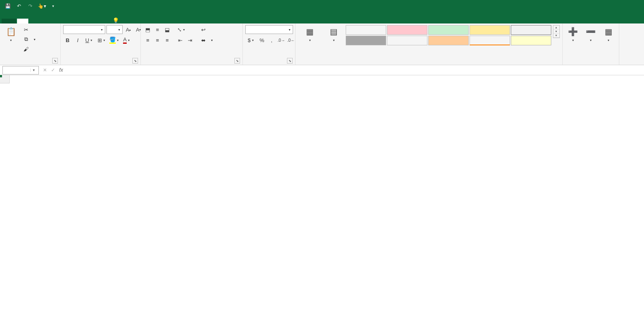 This screenshot has width=644, height=328. Describe the element at coordinates (322, 6) in the screenshot. I see `title-bar: 💾 ↶ ↷ 👆▾ ▾` at that location.